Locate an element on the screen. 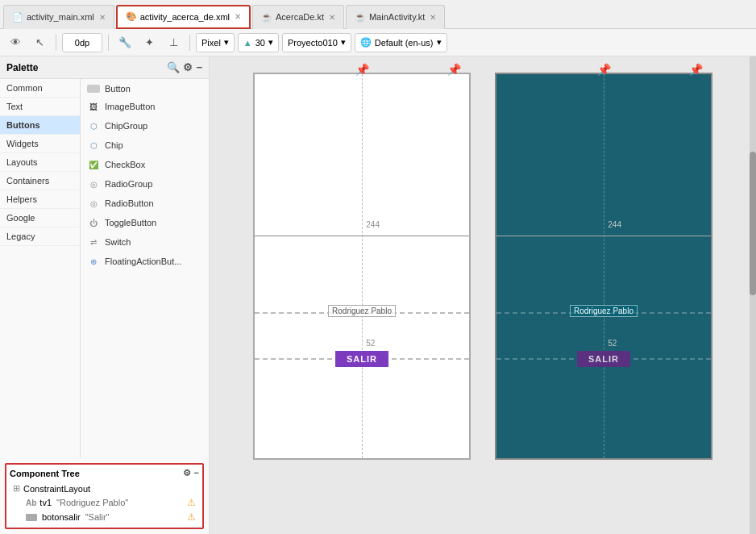  tab-label-mainactivity: MainActivity.kt is located at coordinates (397, 17).